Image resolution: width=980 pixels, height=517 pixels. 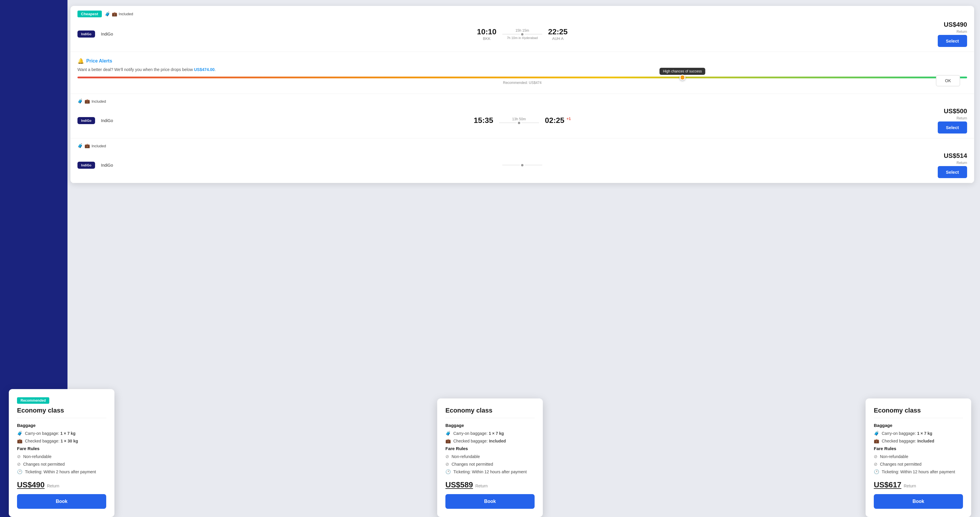 I want to click on carry-on-icon-left: 🧳, so click(x=20, y=433).